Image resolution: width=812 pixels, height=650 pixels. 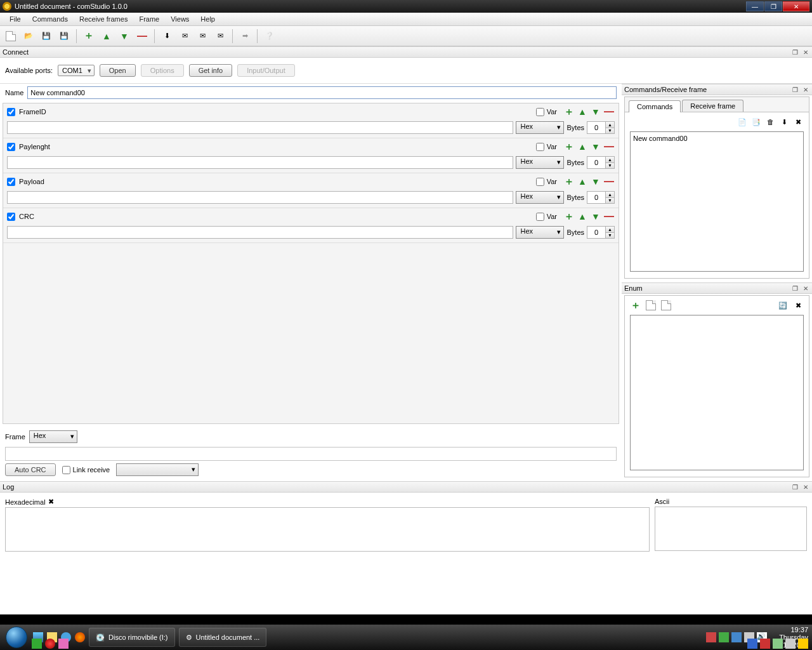 I want to click on frame-format-select: Hex, so click(x=53, y=437).